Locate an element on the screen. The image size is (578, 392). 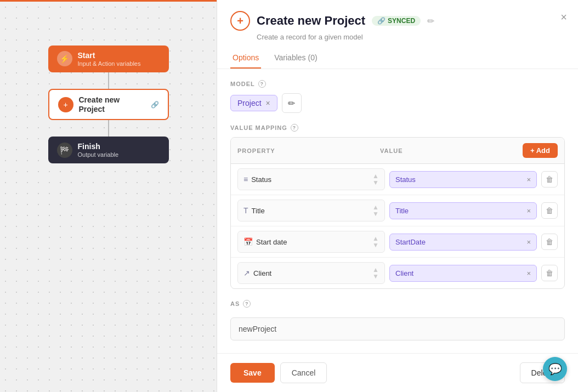
as-section: AS ? is located at coordinates (398, 320).